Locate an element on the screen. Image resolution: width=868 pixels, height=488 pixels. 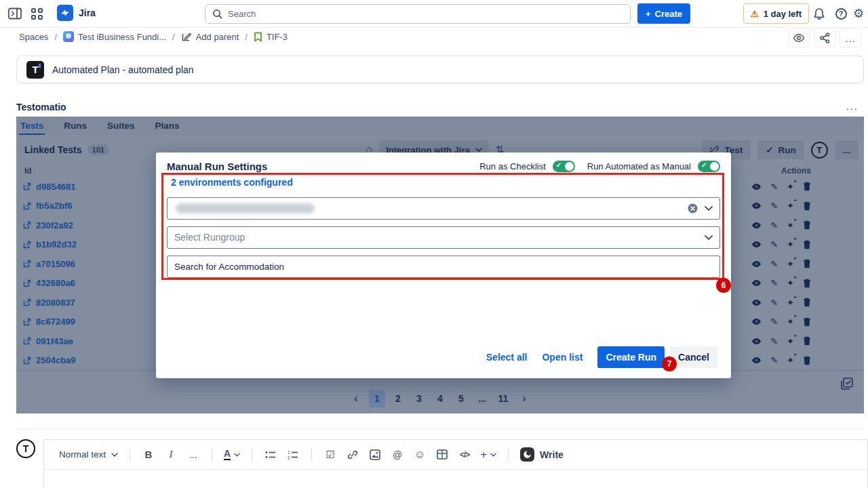
global-search is located at coordinates (418, 14).